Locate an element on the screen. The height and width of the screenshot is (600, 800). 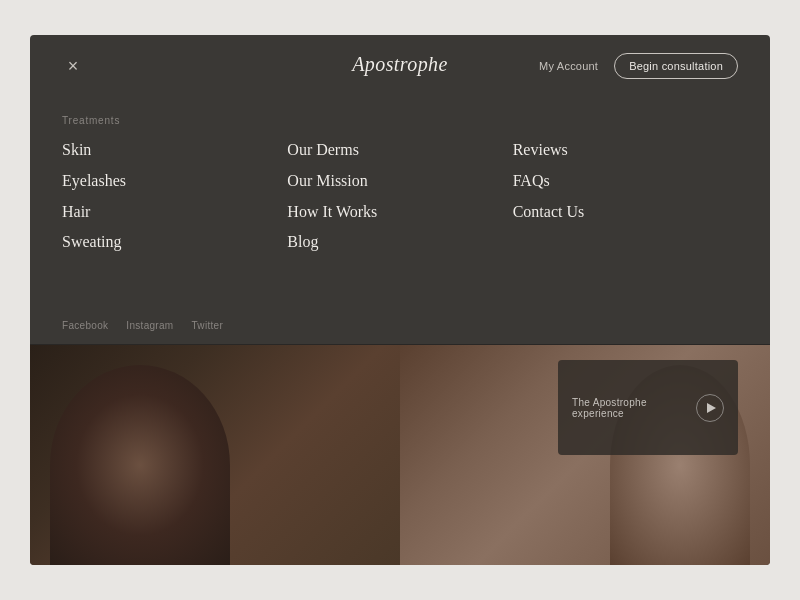
nav-right: My Account Begin consultation is located at coordinates (638, 66).